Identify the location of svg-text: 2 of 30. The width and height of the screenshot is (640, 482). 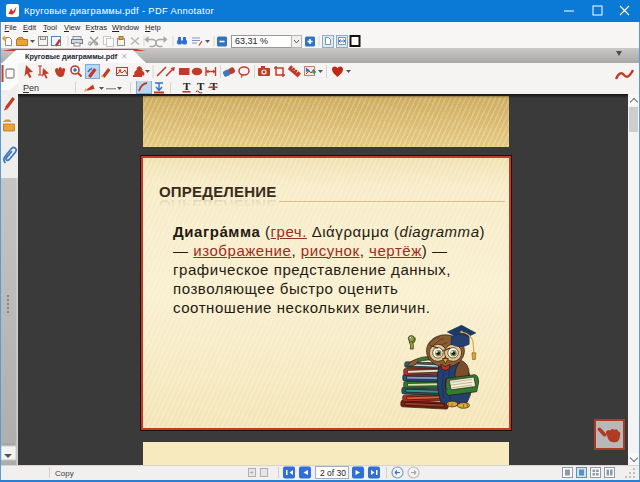
(333, 473).